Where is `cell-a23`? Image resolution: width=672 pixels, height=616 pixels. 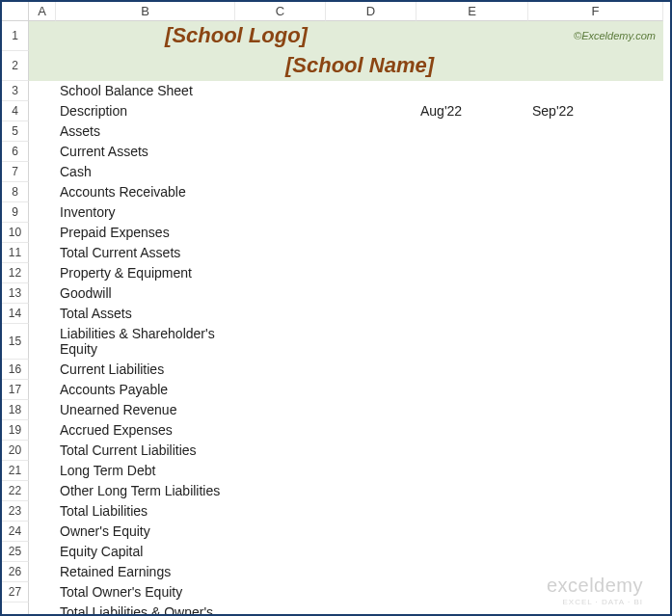 cell-a23 is located at coordinates (42, 511).